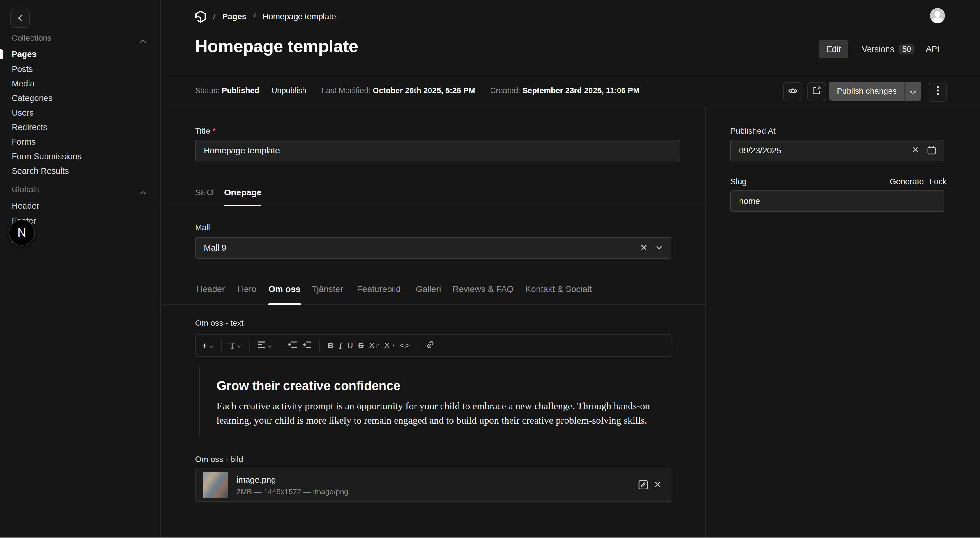 Image resolution: width=980 pixels, height=538 pixels. I want to click on active-nav-indicator, so click(2, 54).